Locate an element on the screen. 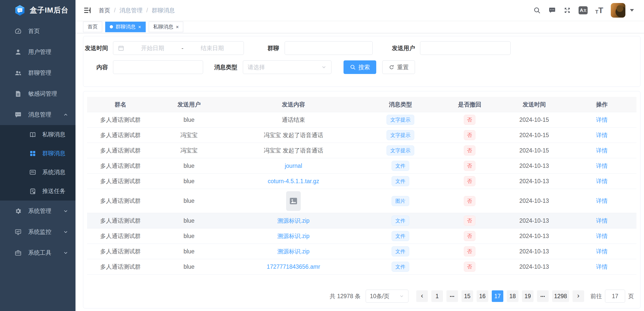  search-icon is located at coordinates (537, 10).